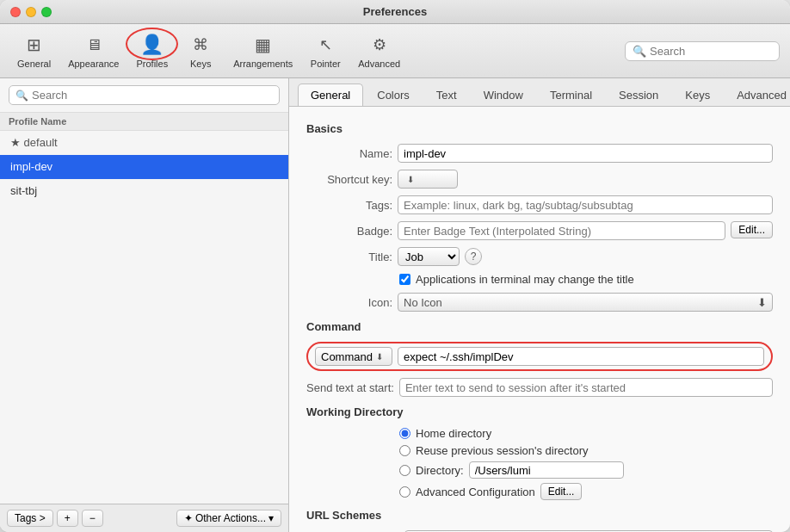 The height and width of the screenshot is (532, 790). What do you see at coordinates (581, 356) in the screenshot?
I see `command-input` at bounding box center [581, 356].